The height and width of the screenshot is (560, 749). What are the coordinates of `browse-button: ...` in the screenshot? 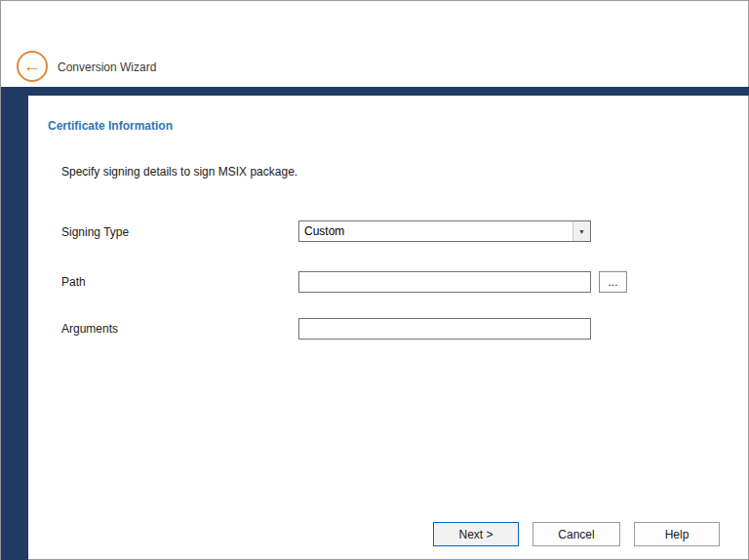 It's located at (612, 282).